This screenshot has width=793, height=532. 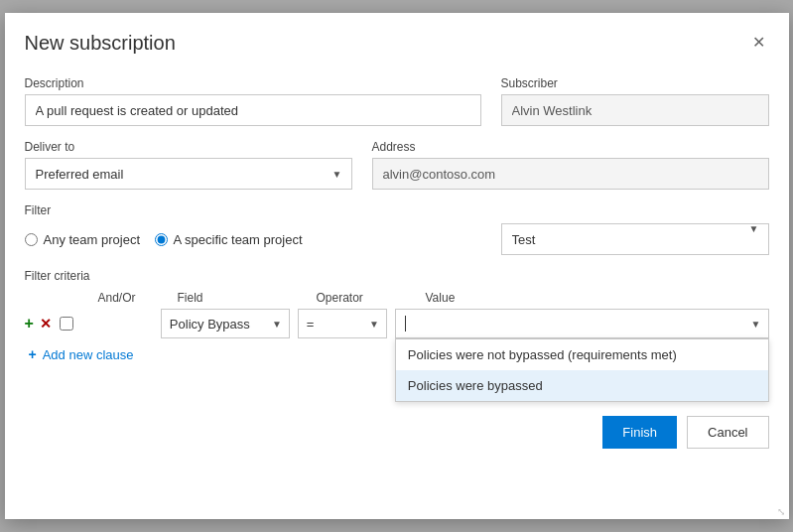 What do you see at coordinates (397, 239) in the screenshot?
I see `filter-radio-row: Any team project A specific team project…` at bounding box center [397, 239].